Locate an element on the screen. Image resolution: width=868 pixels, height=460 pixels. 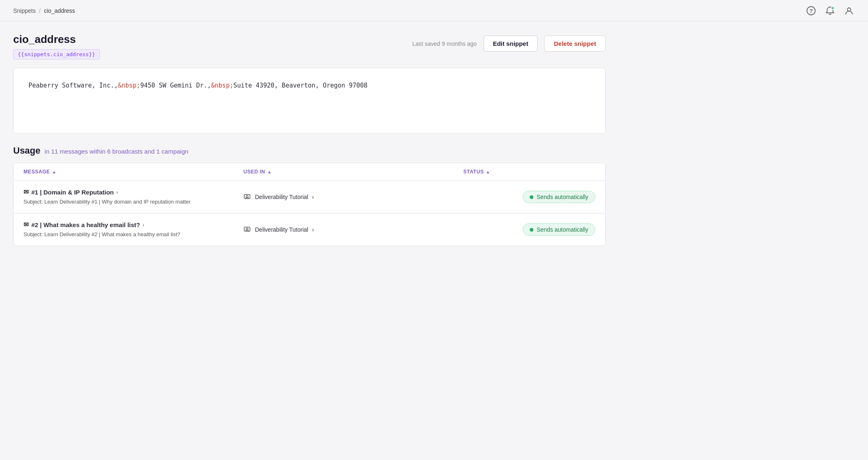
table-row: ✉ #1 | Domain & IP Reputation › Subject:… is located at coordinates (309, 197).